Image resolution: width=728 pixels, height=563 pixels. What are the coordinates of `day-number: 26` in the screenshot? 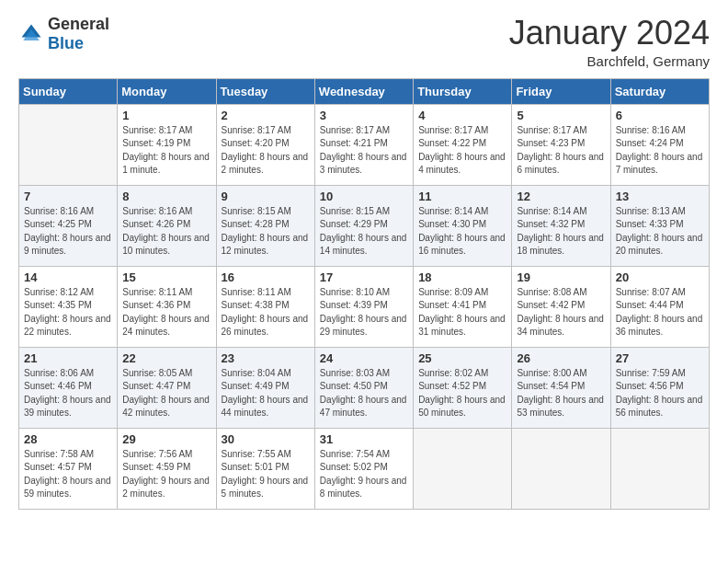 It's located at (561, 359).